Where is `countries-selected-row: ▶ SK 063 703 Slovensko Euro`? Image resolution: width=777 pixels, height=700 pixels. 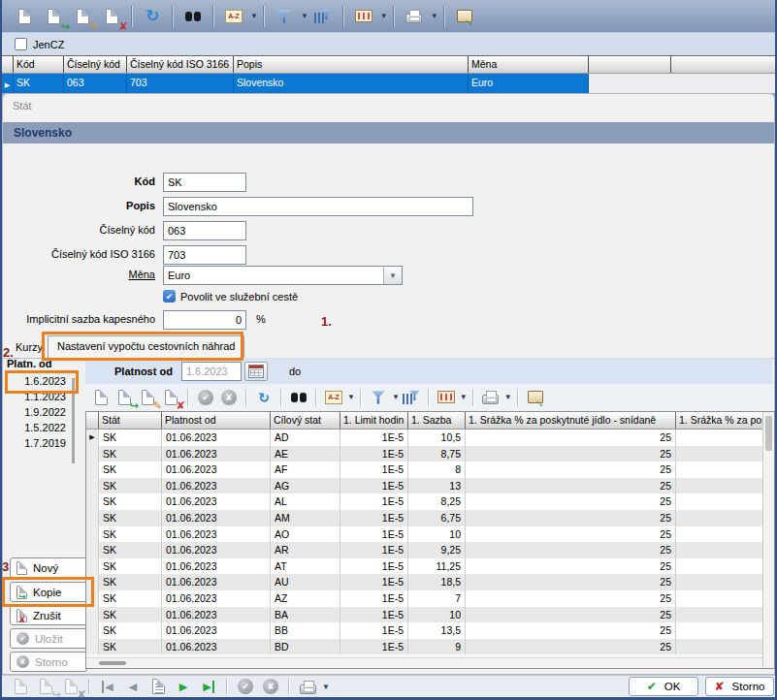
countries-selected-row: ▶ SK 063 703 Slovensko Euro is located at coordinates (388, 83).